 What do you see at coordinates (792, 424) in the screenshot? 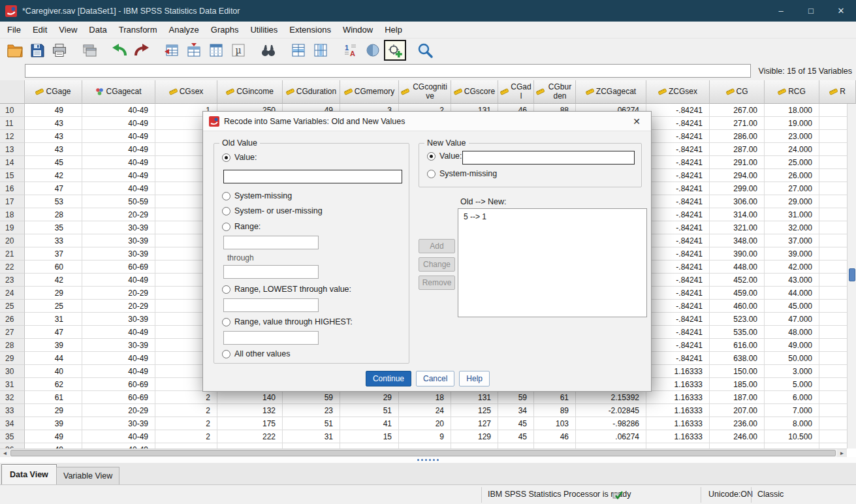
I see `cell: 8.000` at bounding box center [792, 424].